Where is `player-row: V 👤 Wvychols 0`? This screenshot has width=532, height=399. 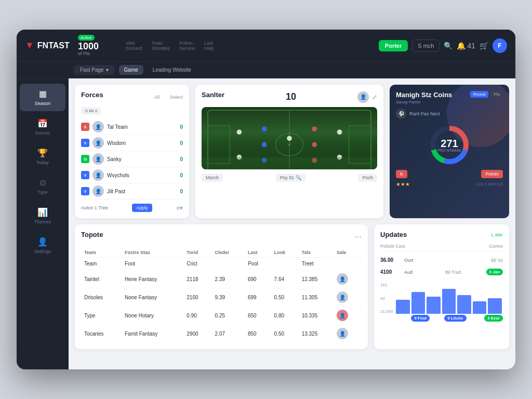
player-row: V 👤 Wvychols 0 is located at coordinates (132, 176).